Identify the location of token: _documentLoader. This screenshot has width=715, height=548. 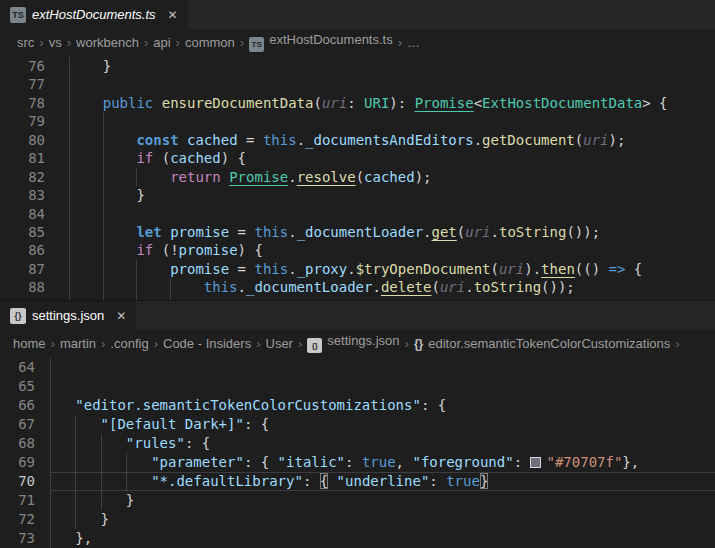
(360, 232).